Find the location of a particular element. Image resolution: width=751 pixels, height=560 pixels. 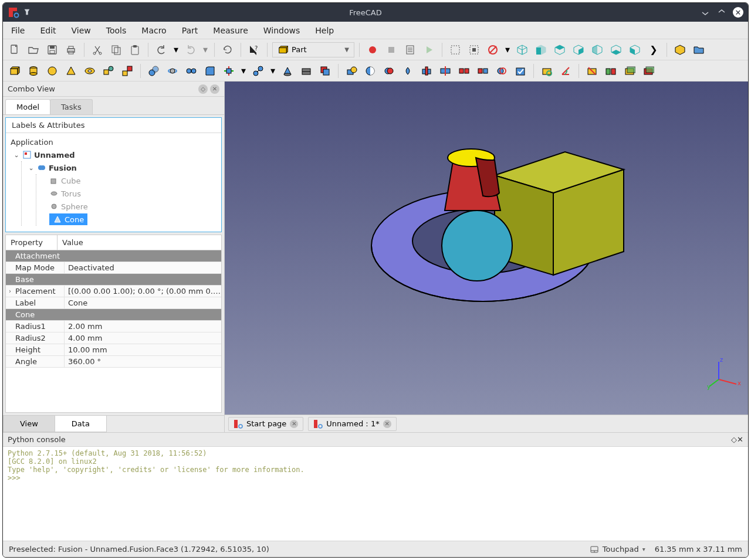

draw-style-dropdown-icon: ▾ is located at coordinates (508, 50).